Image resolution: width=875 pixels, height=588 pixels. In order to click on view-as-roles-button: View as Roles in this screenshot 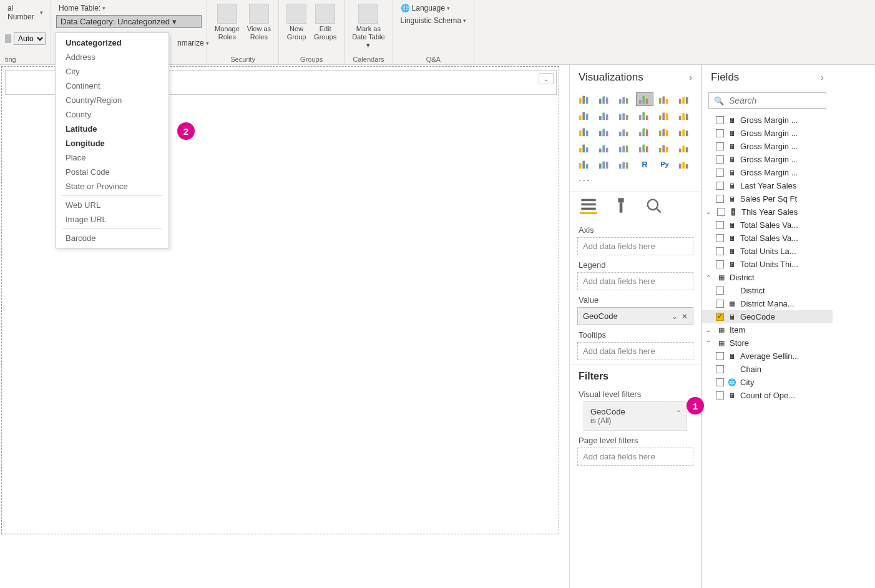, I will do `click(259, 22)`.